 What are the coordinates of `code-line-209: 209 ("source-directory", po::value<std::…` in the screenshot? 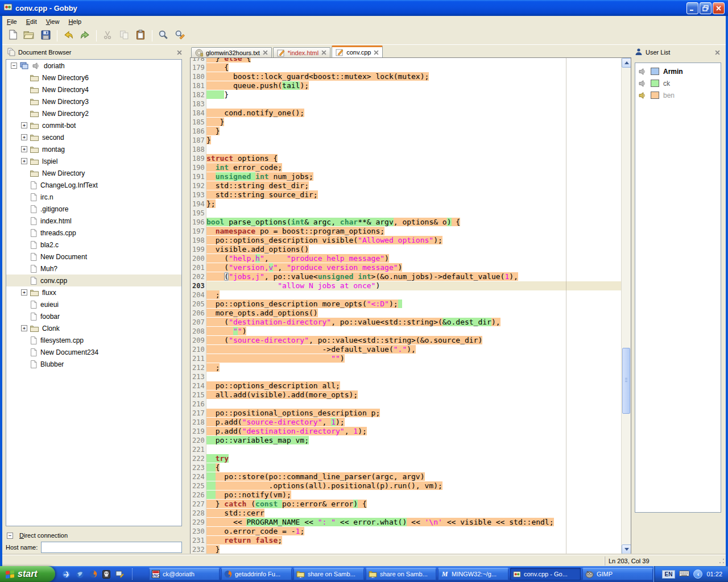 It's located at (406, 340).